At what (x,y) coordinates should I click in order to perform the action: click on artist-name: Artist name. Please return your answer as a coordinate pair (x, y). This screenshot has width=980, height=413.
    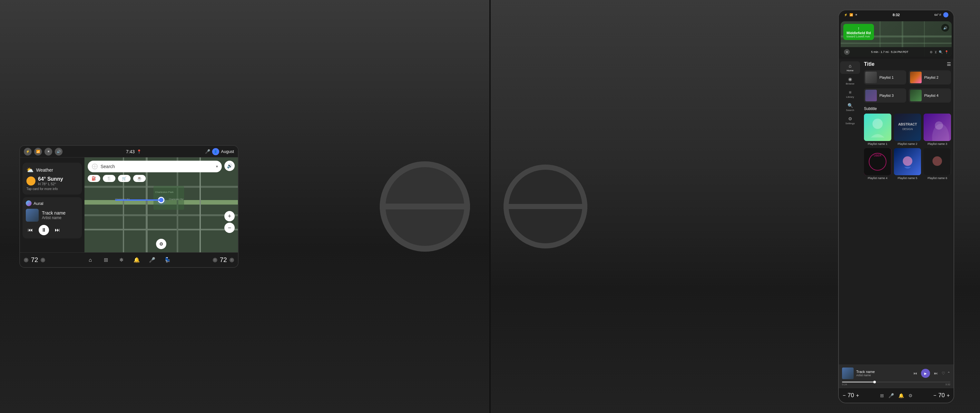
    Looking at the image, I should click on (54, 218).